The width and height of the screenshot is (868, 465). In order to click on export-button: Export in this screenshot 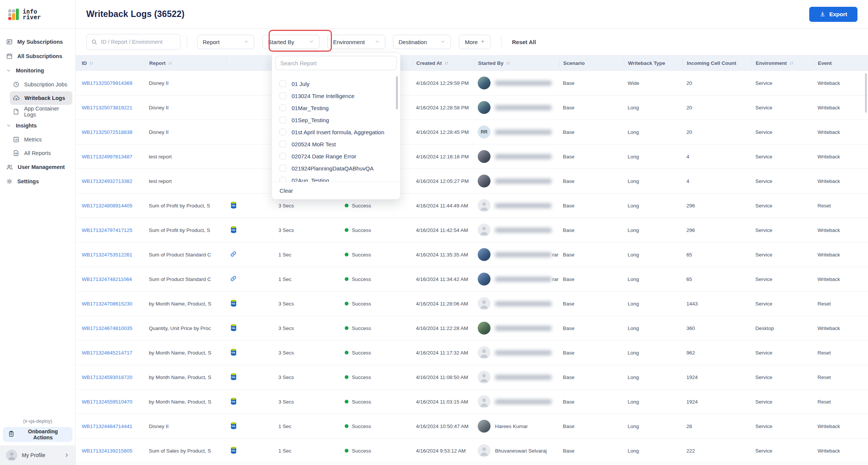, I will do `click(833, 14)`.